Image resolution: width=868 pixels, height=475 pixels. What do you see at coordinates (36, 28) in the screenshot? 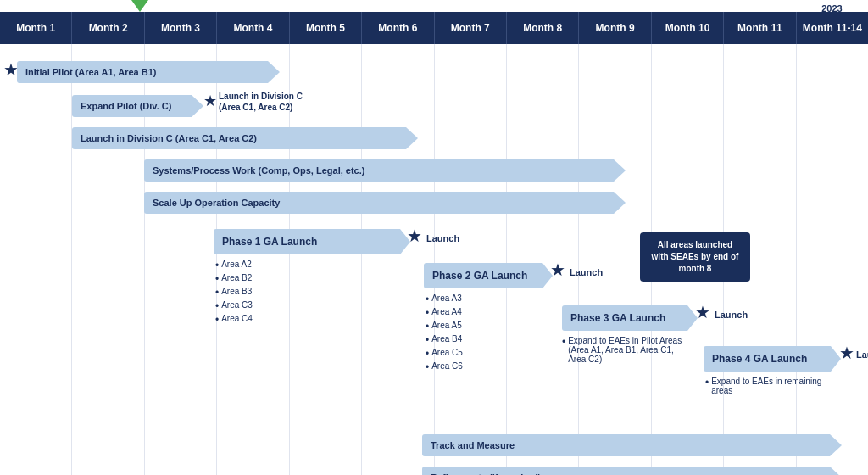
I see `month-1: Month 1` at bounding box center [36, 28].